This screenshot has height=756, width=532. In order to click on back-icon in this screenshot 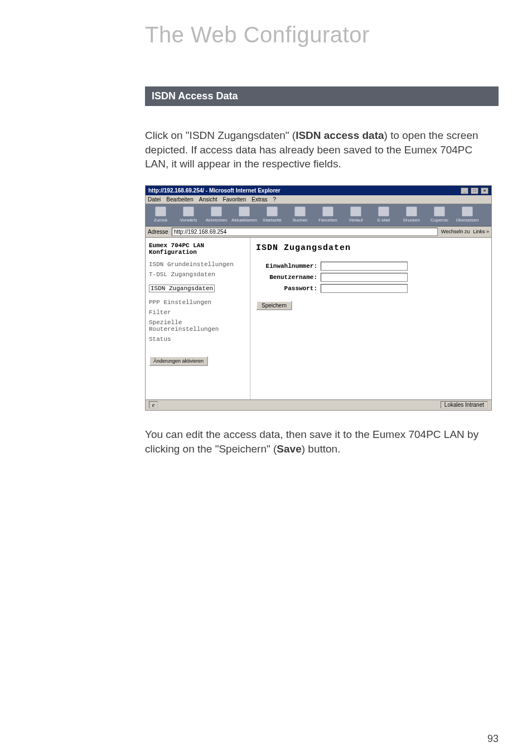, I will do `click(161, 211)`.